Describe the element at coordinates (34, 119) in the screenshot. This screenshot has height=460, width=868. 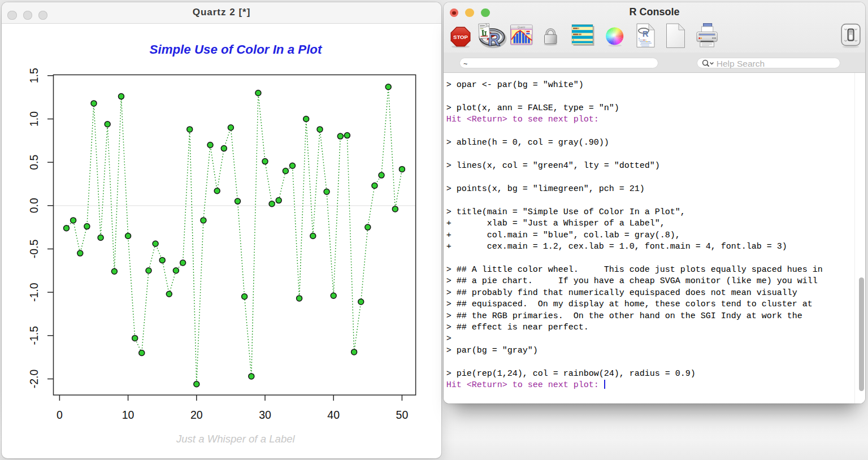
I see `svg-text: 1.0` at that location.